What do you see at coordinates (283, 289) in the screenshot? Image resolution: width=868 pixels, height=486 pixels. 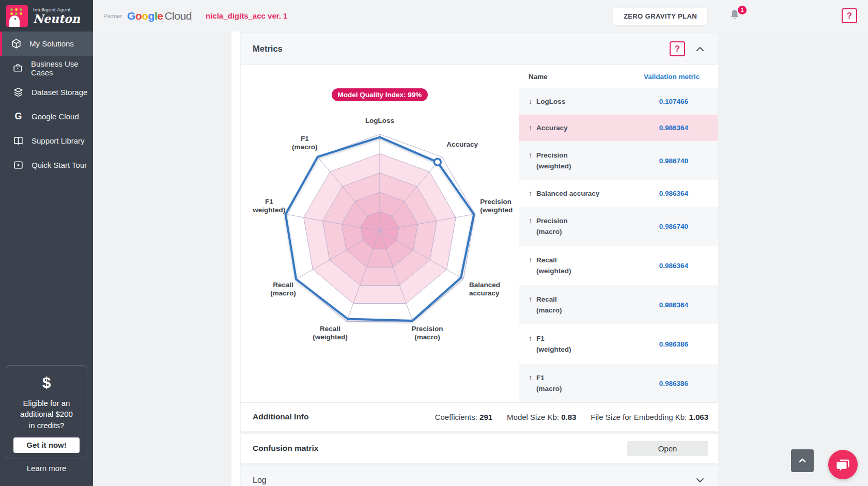 I see `radar-axis-label: Recall(macro)` at bounding box center [283, 289].